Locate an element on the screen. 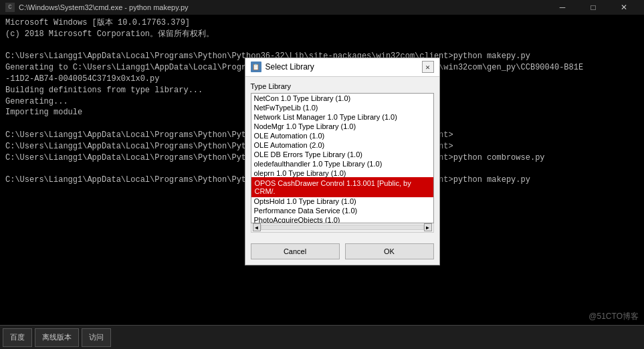  scroll-right-arrow: ▶ is located at coordinates (428, 227).